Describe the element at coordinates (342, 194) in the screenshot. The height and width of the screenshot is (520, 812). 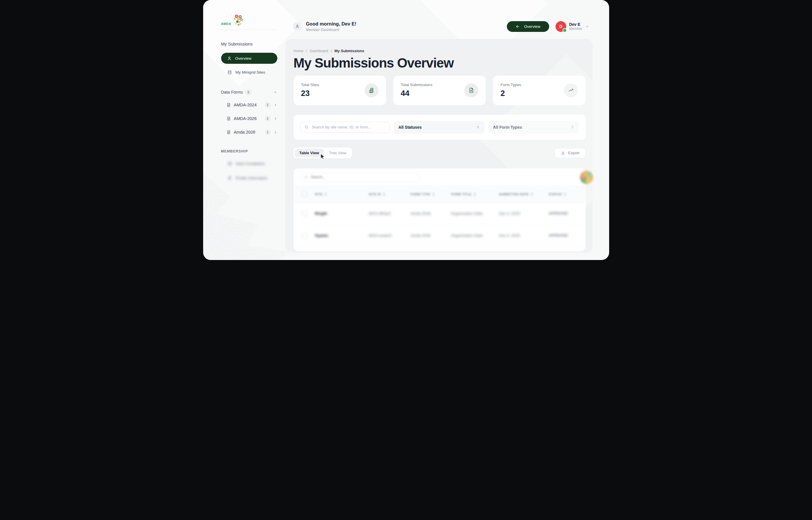
I see `column-header-site: Site` at that location.